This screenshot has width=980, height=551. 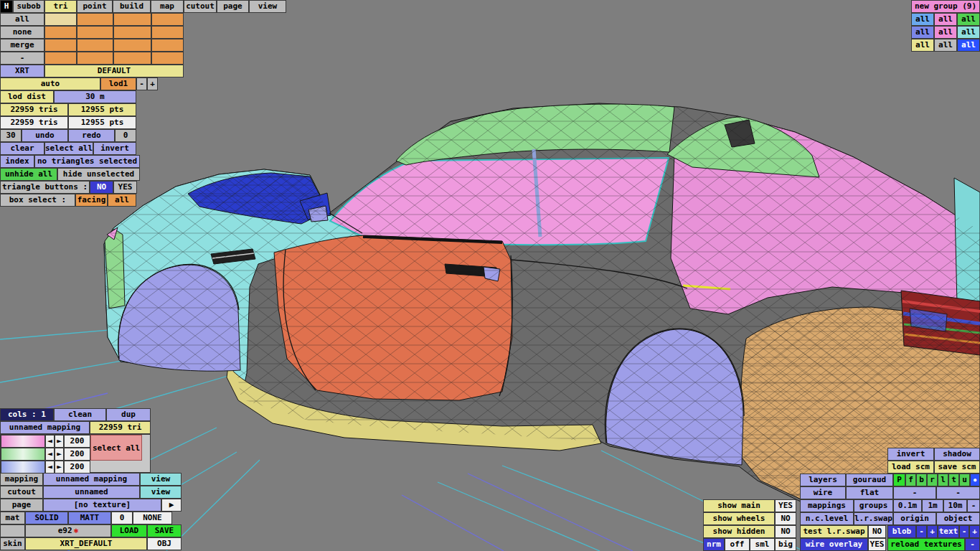 What do you see at coordinates (164, 544) in the screenshot?
I see `obj-button: OBJ` at bounding box center [164, 544].